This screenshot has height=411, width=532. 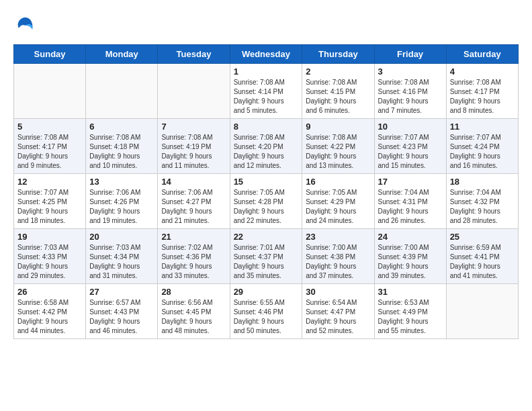 I want to click on day-number: 12, so click(x=50, y=181).